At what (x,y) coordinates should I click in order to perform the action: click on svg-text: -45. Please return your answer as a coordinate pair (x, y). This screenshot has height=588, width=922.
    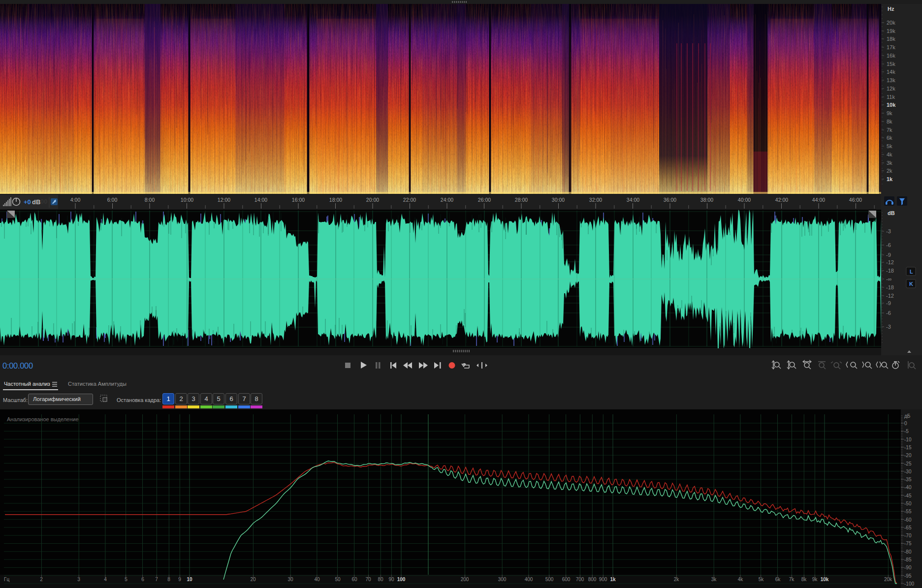
    Looking at the image, I should click on (908, 496).